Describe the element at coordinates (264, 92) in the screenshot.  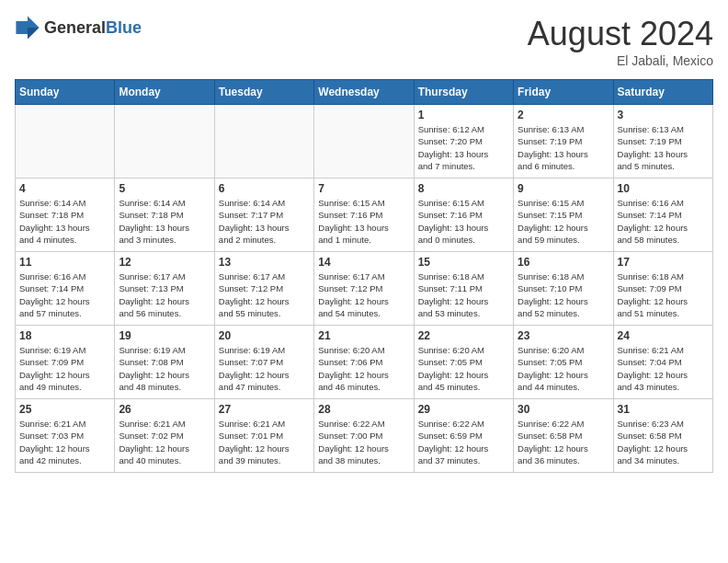
I see `weekday-header-tuesday: Tuesday` at that location.